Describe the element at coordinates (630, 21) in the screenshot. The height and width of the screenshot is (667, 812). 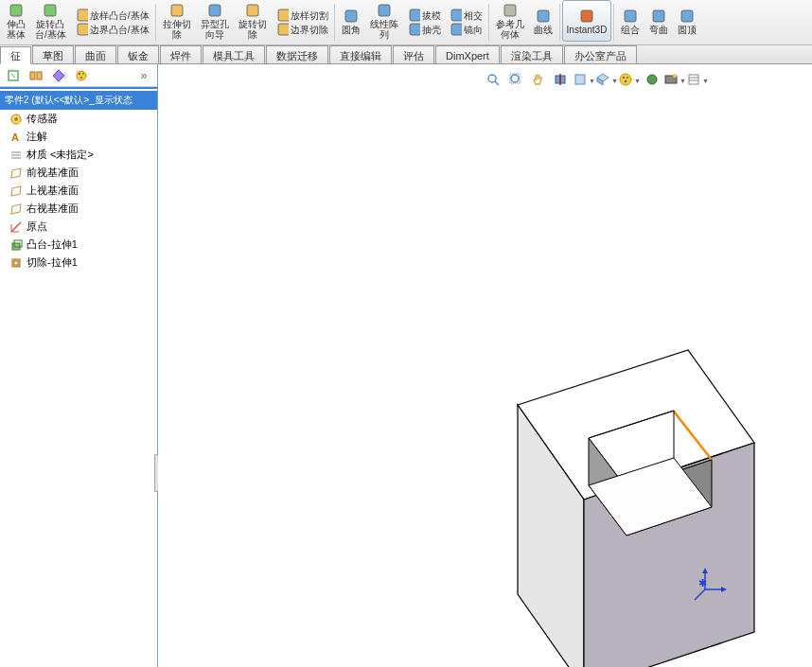
I see `ribbon-combine-button: 组合` at that location.